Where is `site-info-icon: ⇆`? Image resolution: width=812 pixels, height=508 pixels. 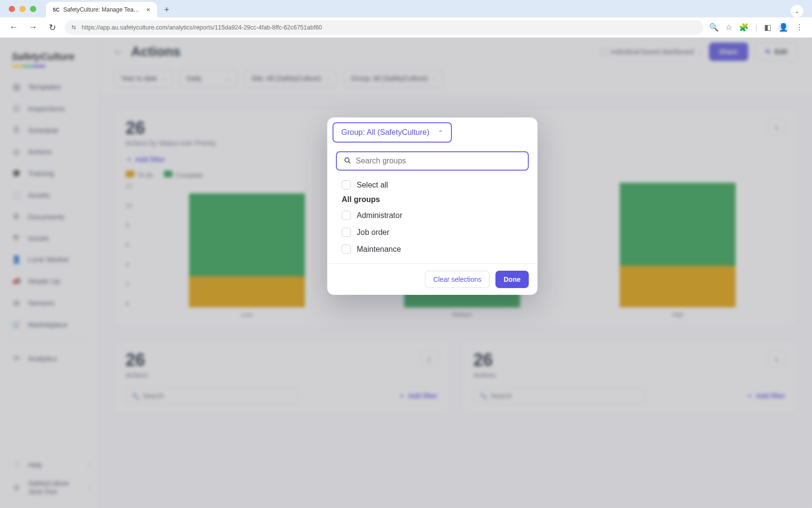 site-info-icon: ⇆ is located at coordinates (73, 27).